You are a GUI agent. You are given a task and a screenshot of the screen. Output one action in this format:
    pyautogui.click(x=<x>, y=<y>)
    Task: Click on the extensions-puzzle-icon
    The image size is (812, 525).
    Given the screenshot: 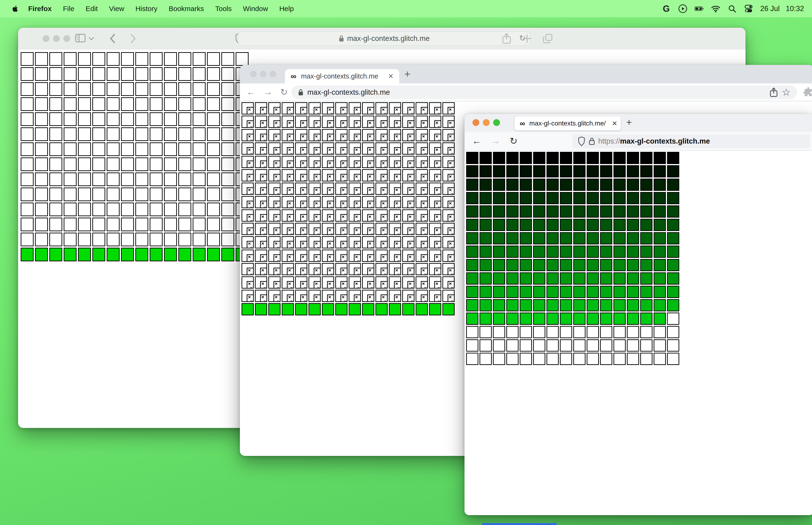 What is the action you would take?
    pyautogui.click(x=808, y=92)
    